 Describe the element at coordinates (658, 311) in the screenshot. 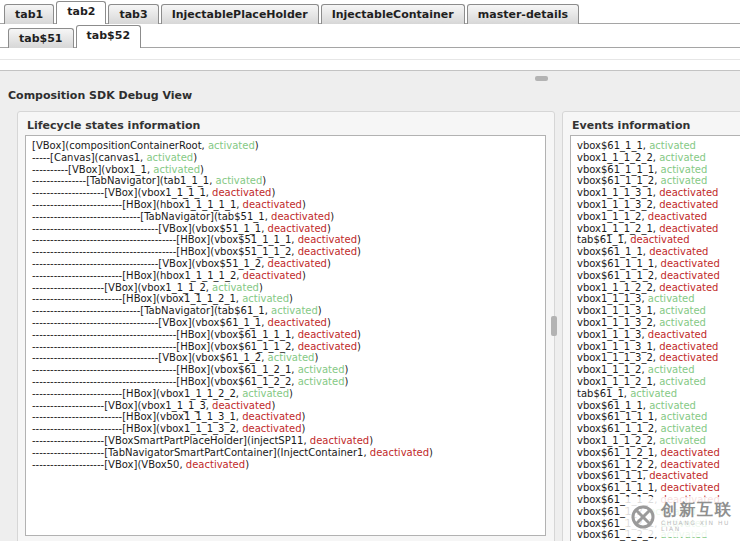

I see `event-row: vbox1_1_1_3_1, activated` at that location.